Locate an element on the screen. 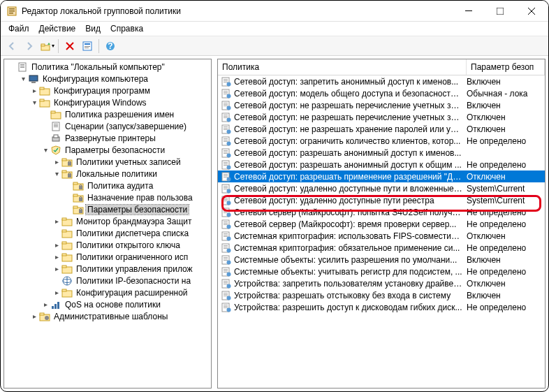 This screenshot has width=549, height=392. menu-view: Вид is located at coordinates (93, 29).